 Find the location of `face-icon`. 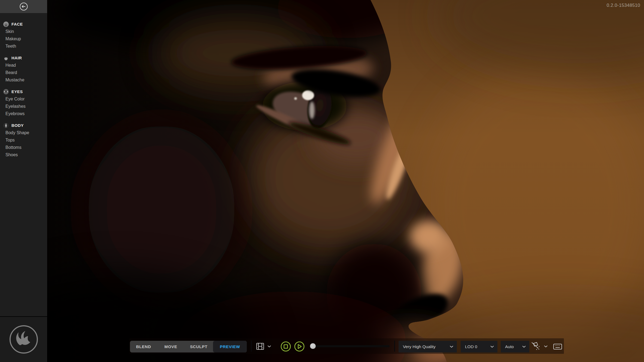

face-icon is located at coordinates (6, 24).